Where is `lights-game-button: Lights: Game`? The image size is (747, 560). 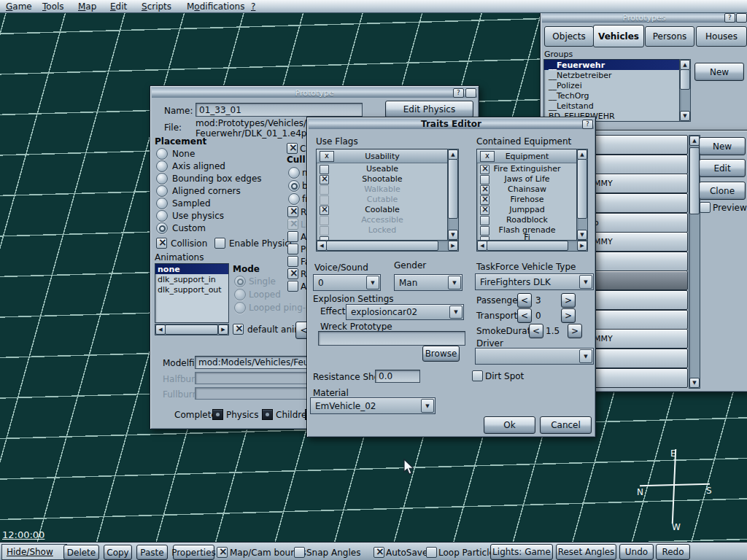 lights-game-button: Lights: Game is located at coordinates (522, 552).